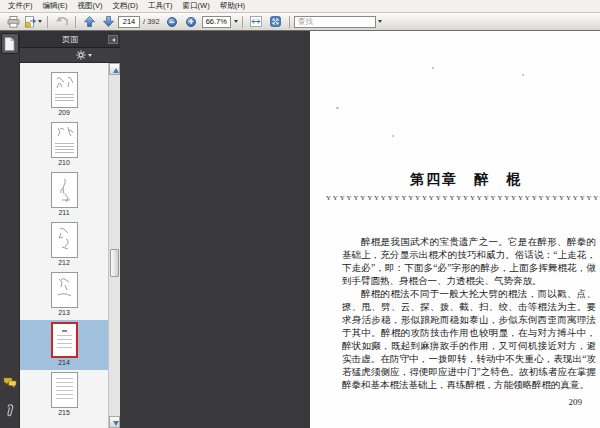 The height and width of the screenshot is (428, 600). I want to click on paperclip-icon, so click(10, 410).